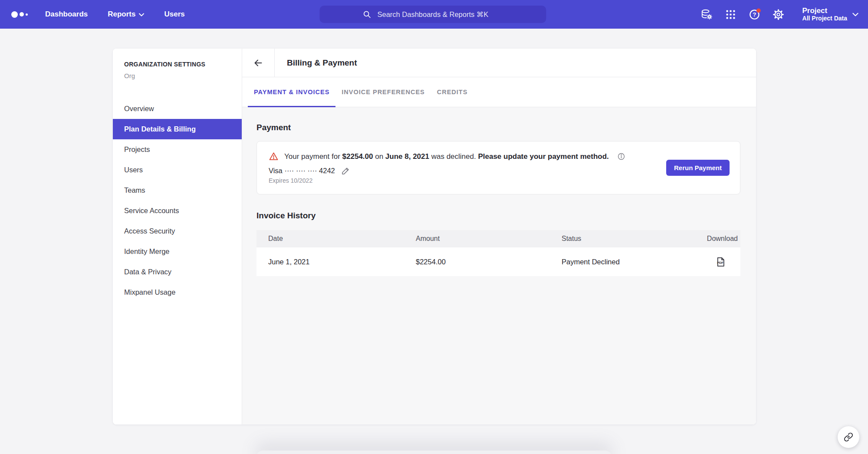 Image resolution: width=868 pixels, height=454 pixels. I want to click on rerun-payment-button: Rerun Payment, so click(698, 168).